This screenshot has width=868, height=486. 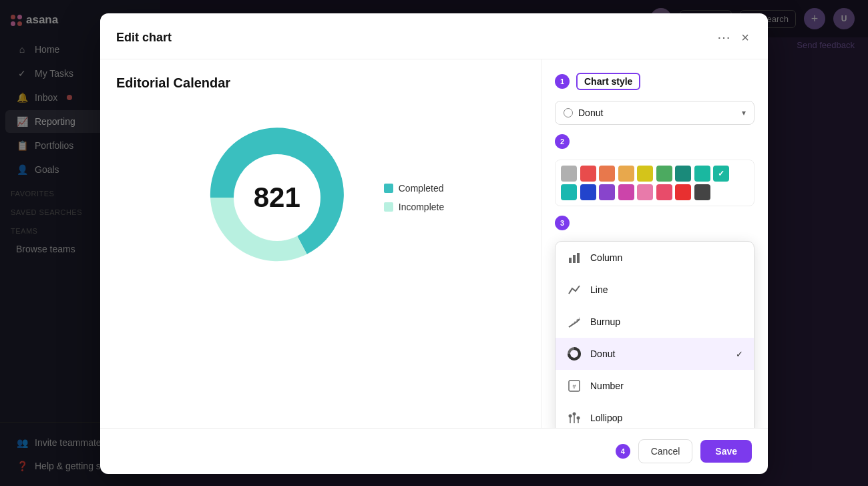 I want to click on color-swatch-gray, so click(x=569, y=174).